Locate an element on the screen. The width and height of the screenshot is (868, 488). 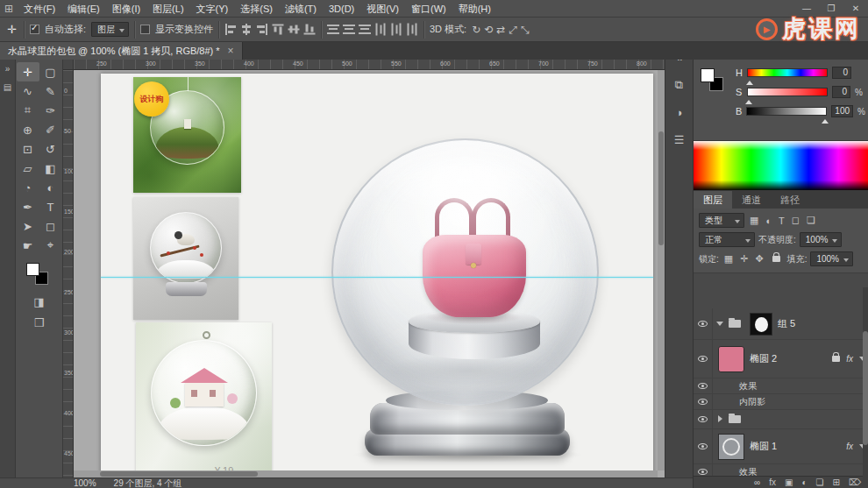
horizontal-ruler: 250300350400450500550600650700750800 is located at coordinates (369, 65).